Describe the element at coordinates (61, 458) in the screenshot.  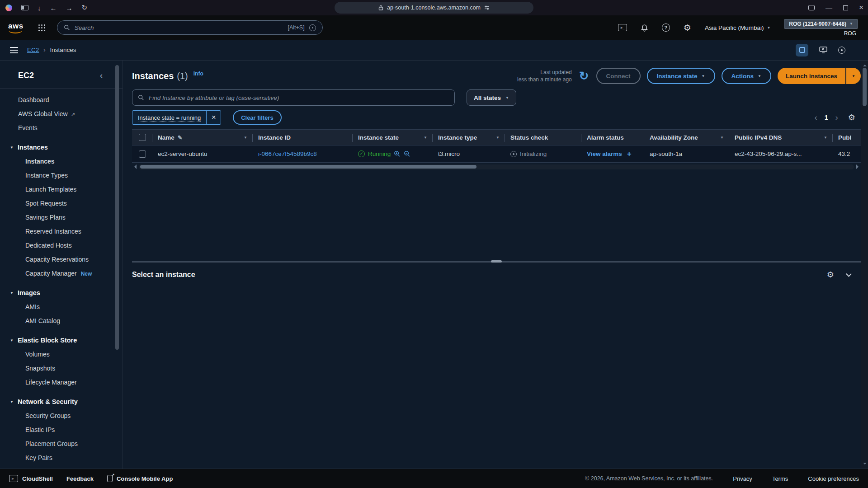
I see `sidebar-item-key-pairs: Key Pairs` at that location.